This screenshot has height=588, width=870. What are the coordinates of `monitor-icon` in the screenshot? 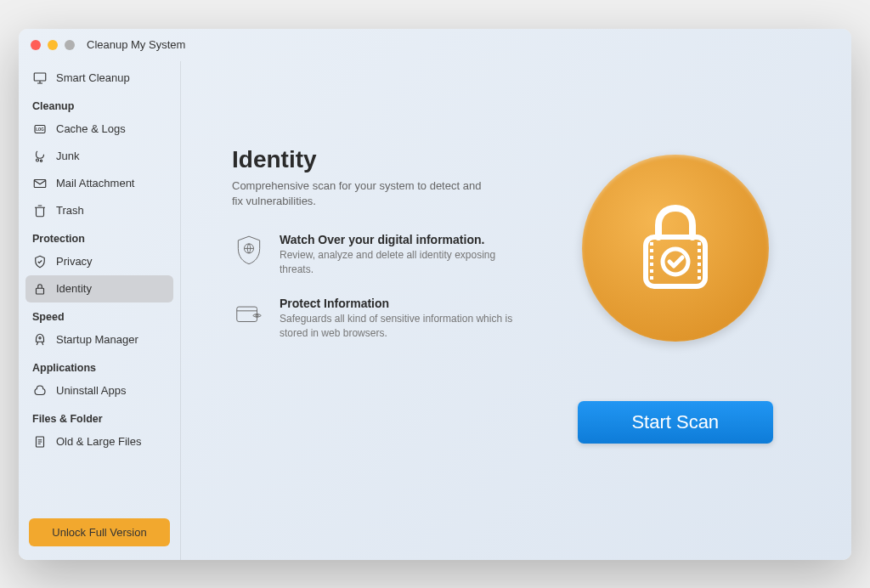 It's located at (40, 78).